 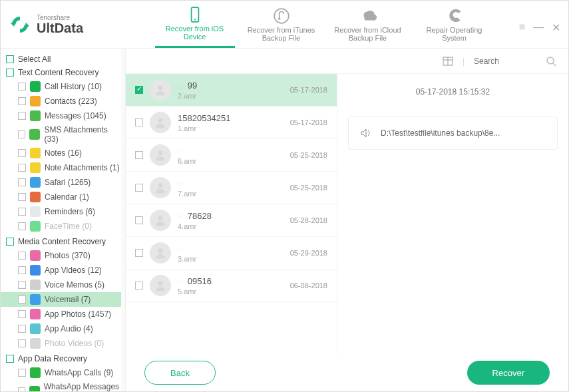 I want to click on list-row: ···6.amr05-25-2018, so click(x=232, y=156).